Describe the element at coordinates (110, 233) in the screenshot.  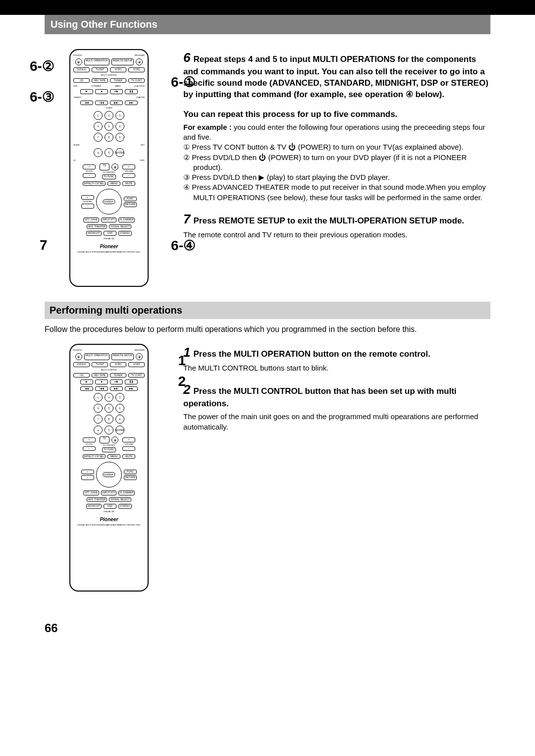
I see `dsp-button: DSP` at that location.